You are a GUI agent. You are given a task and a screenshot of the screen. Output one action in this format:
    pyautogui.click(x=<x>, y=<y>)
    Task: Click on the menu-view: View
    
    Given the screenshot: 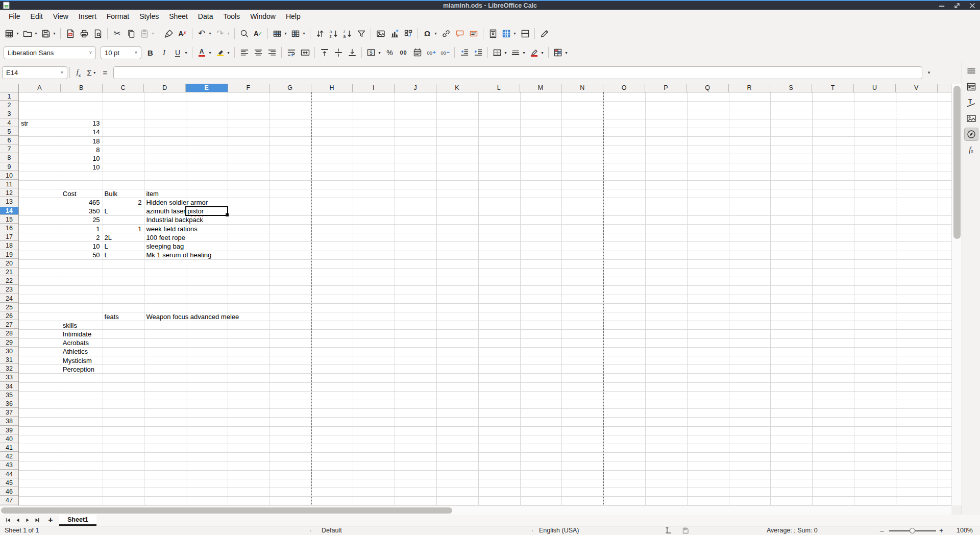 What is the action you would take?
    pyautogui.click(x=61, y=16)
    